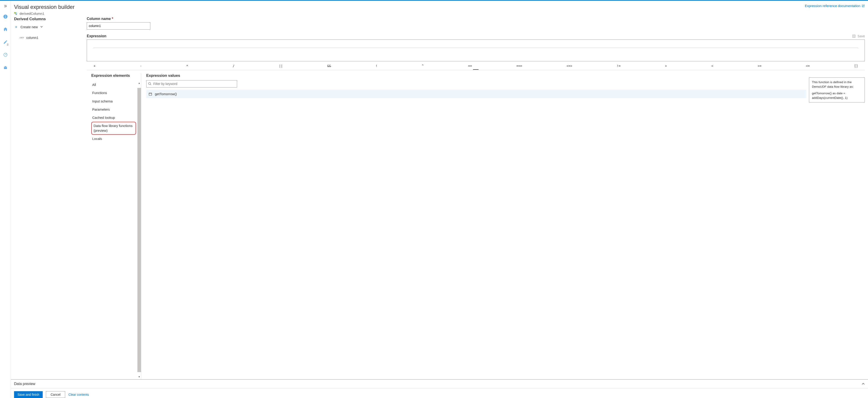  Describe the element at coordinates (863, 384) in the screenshot. I see `chevron-up-icon` at that location.